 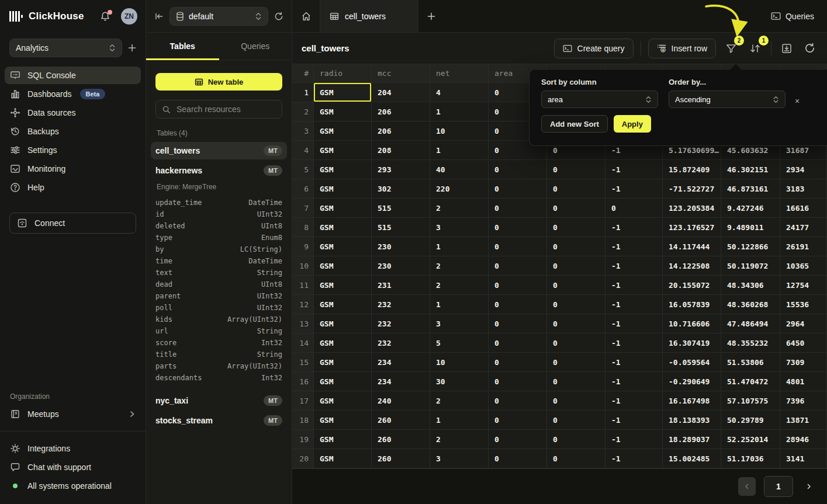 What do you see at coordinates (692, 439) in the screenshot?
I see `data-cell: 18.289037` at bounding box center [692, 439].